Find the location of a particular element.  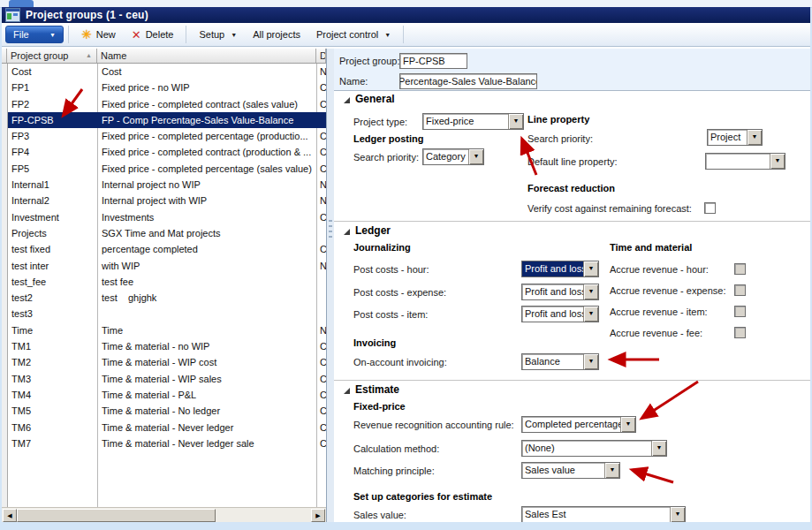

table-row: test2test ghjghk is located at coordinates (164, 298).